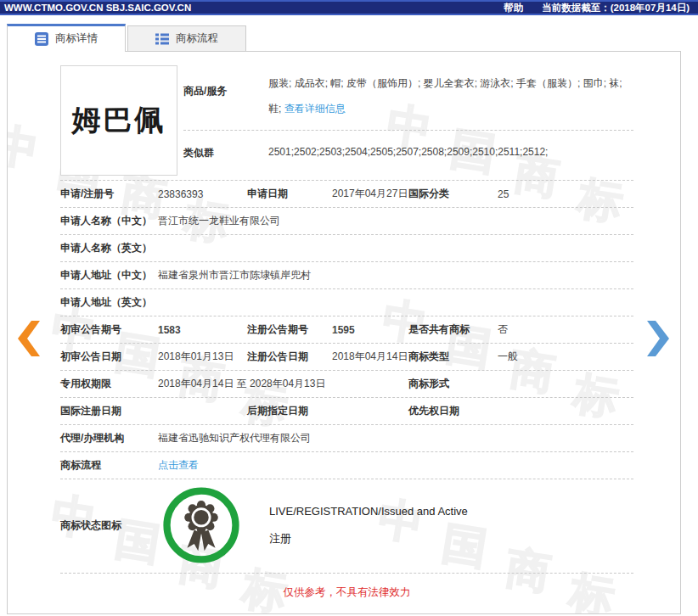 This screenshot has height=616, width=698. What do you see at coordinates (178, 465) in the screenshot?
I see `flow-view-link: 点击查看` at bounding box center [178, 465].